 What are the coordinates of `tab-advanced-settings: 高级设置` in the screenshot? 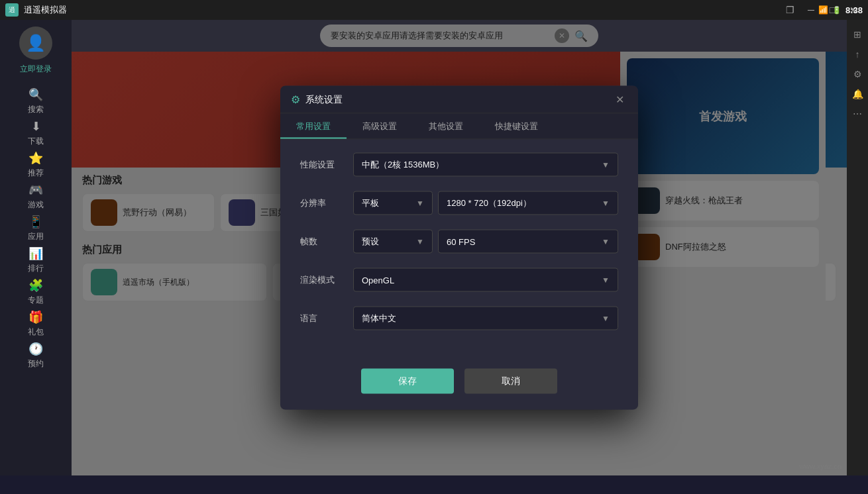 It's located at (380, 126).